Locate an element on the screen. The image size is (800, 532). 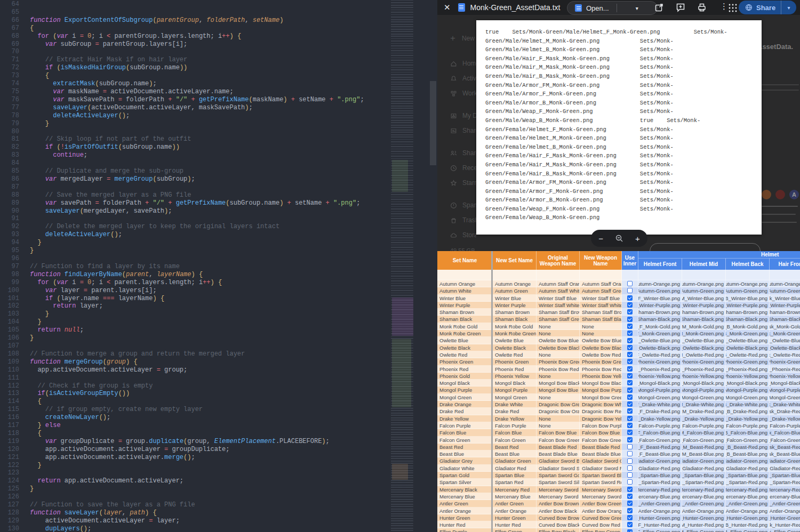
cell: Helmet_F_Autumn-Orange.png is located at coordinates (660, 284).